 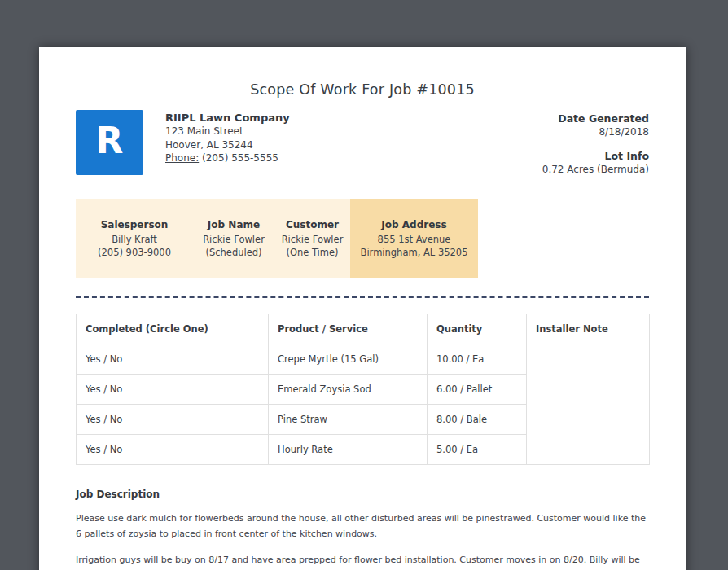 I want to click on summary-value: (One Time), so click(x=313, y=252).